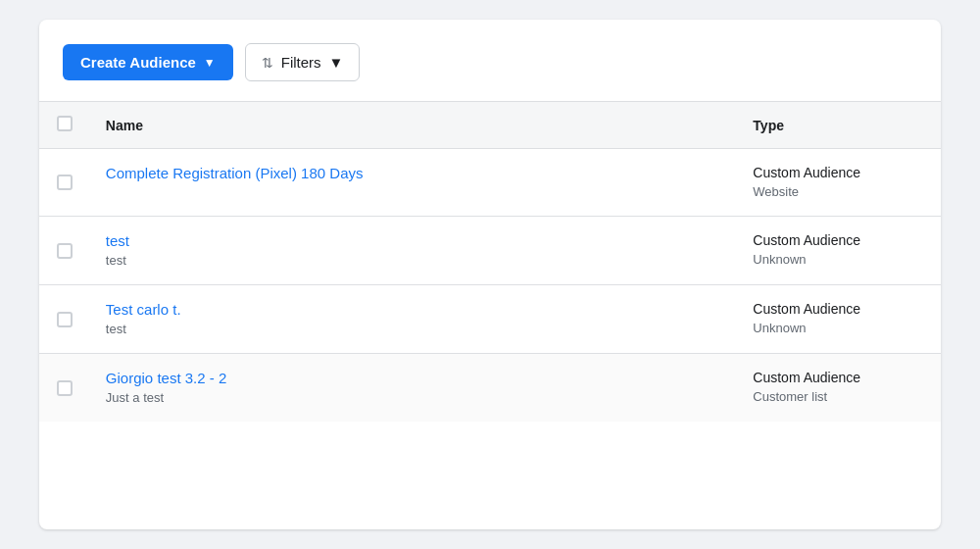 This screenshot has width=980, height=549. What do you see at coordinates (414, 388) in the screenshot?
I see `row-name-cell: Giorgio test 3.2 - 2 Just a test` at bounding box center [414, 388].